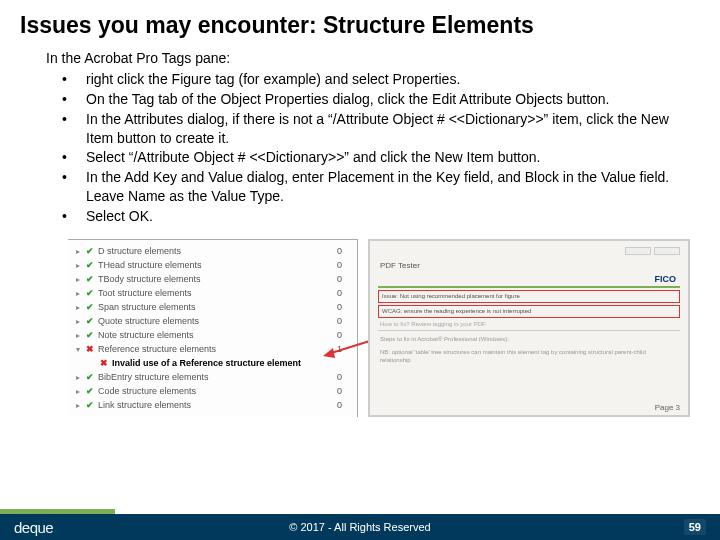 This screenshot has width=720, height=540. I want to click on preview-text: How to fix? Review tagging in your PDF, so click(529, 324).